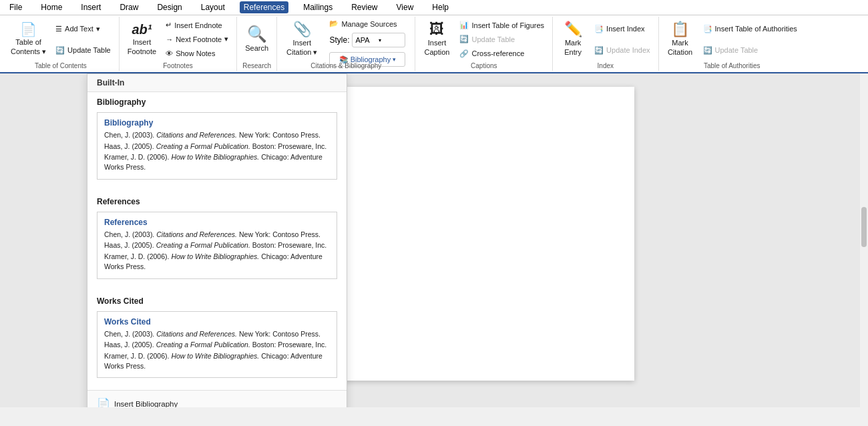 The height and width of the screenshot is (426, 868). What do you see at coordinates (178, 39) in the screenshot?
I see `footnotes-buttons: ab¹ InsertFootnote ↵ Insert Endnote → Ne…` at bounding box center [178, 39].